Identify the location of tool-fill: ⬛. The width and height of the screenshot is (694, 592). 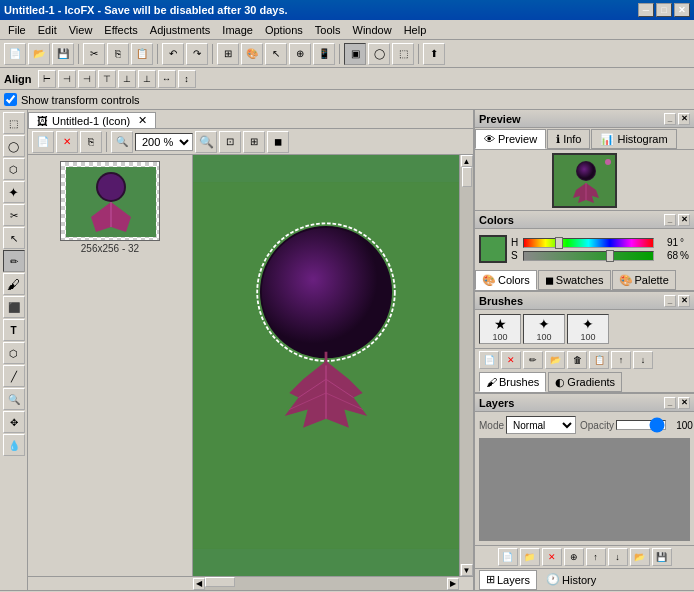
(14, 307).